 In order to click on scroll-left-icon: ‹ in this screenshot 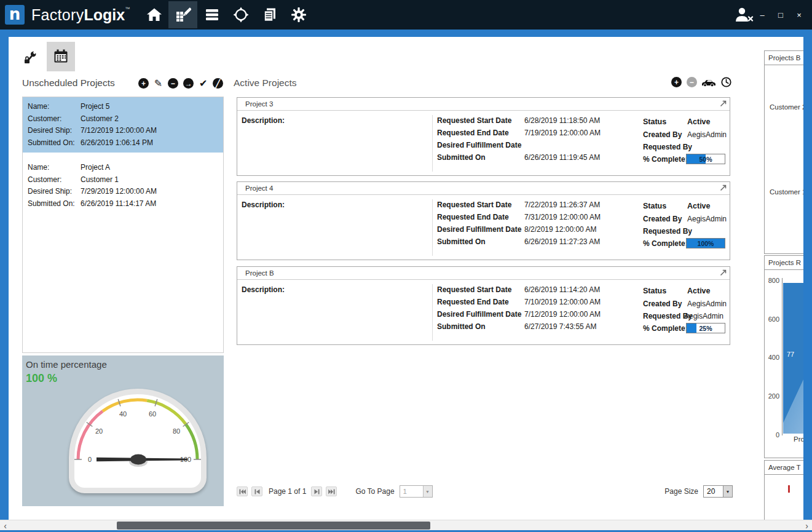, I will do `click(5, 525)`.